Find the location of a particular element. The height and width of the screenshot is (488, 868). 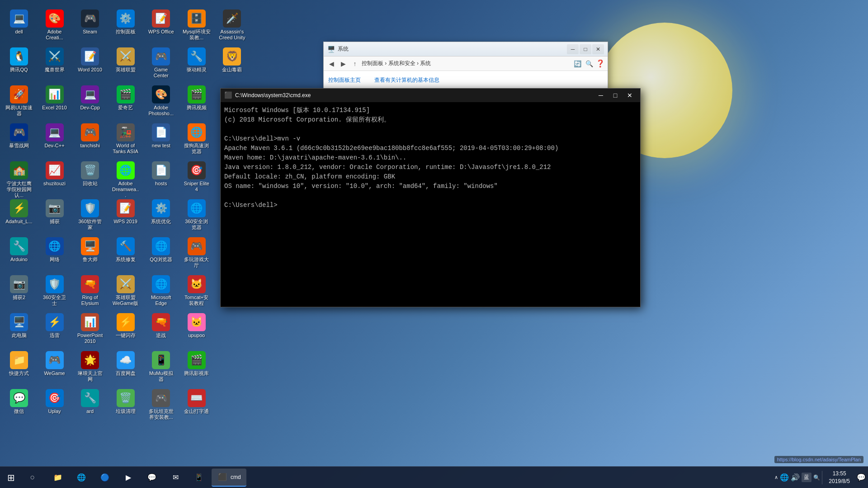

desktop-icon-game-center: 🎮Game Center is located at coordinates (161, 64).